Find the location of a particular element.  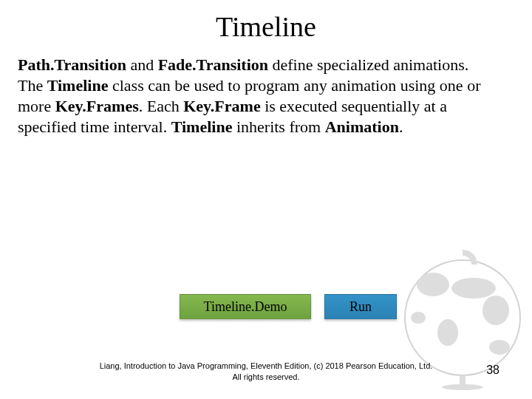

run-button: Run is located at coordinates (361, 307).